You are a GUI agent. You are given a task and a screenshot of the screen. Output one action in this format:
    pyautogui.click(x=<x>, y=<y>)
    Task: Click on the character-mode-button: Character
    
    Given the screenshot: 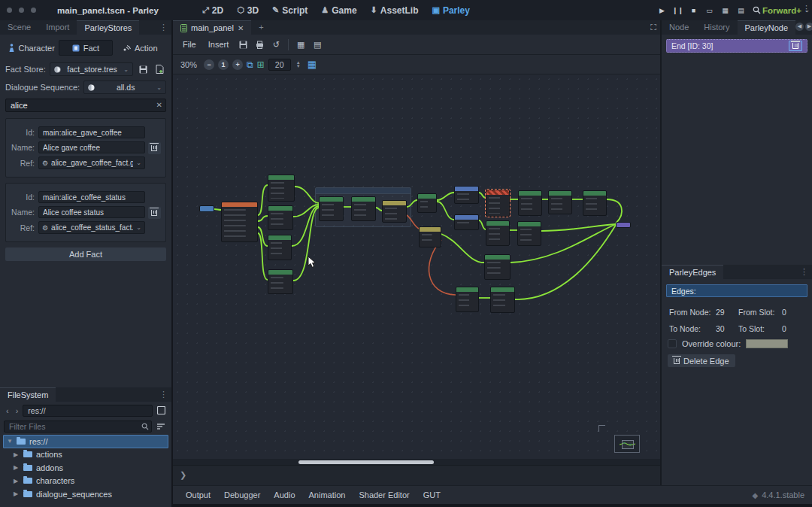 What is the action you would take?
    pyautogui.click(x=32, y=48)
    